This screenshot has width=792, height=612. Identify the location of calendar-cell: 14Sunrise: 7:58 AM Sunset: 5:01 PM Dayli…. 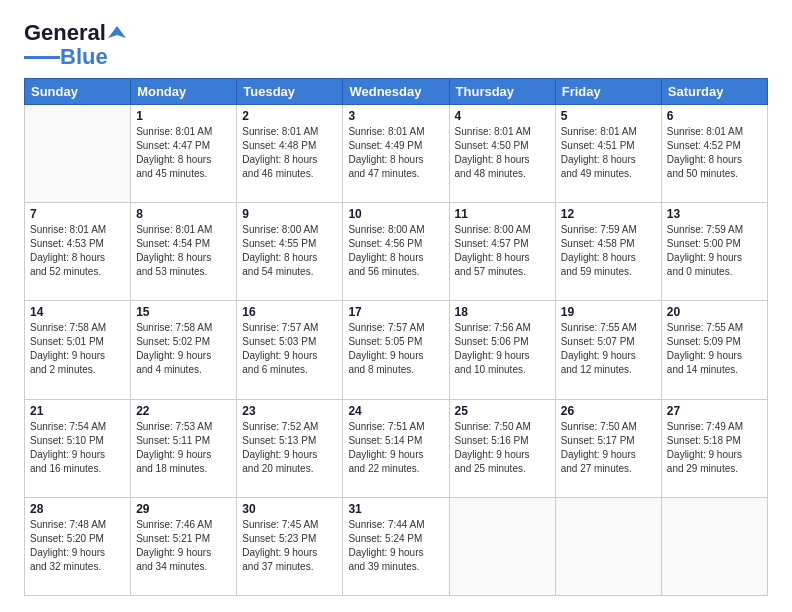
(78, 350).